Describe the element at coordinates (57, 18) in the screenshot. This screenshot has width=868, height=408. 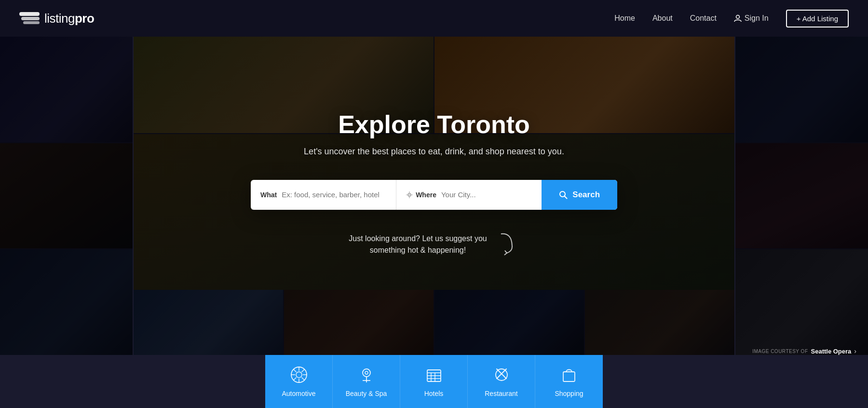
I see `logo: listingpro` at that location.